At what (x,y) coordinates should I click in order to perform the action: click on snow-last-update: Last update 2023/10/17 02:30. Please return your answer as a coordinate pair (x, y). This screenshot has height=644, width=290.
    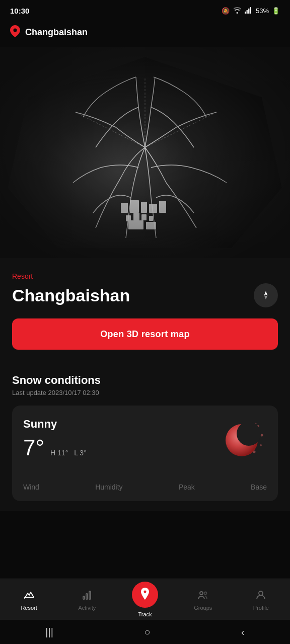
    Looking at the image, I should click on (145, 392).